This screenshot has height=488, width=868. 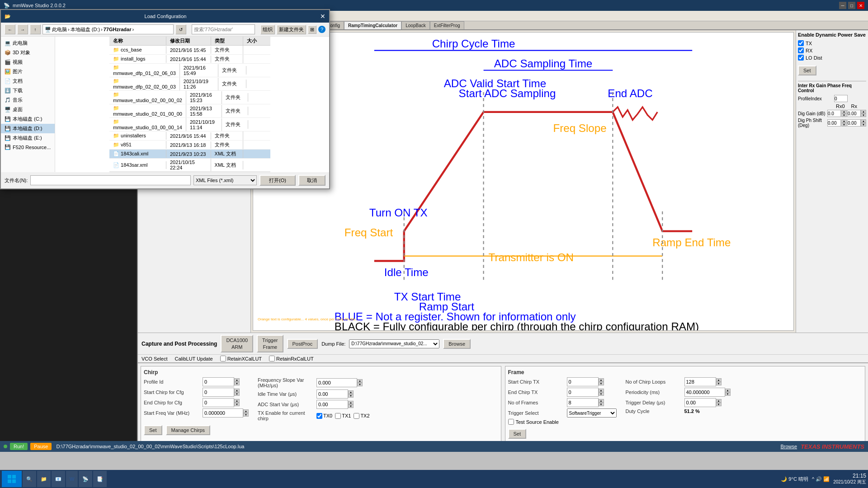 I want to click on file-row-install-logs: 📁 install_logs 2021/9/16 15:44 文件夹, so click(x=190, y=59).